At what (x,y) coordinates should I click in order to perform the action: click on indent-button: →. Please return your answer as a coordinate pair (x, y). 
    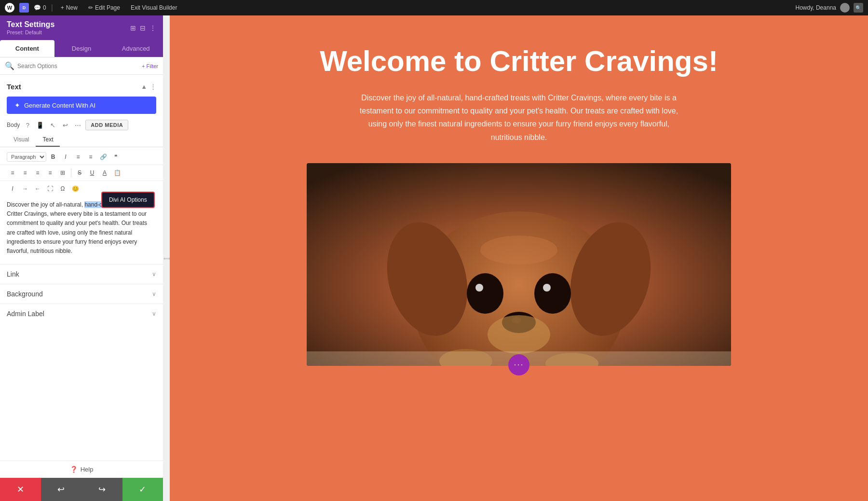
    Looking at the image, I should click on (25, 189).